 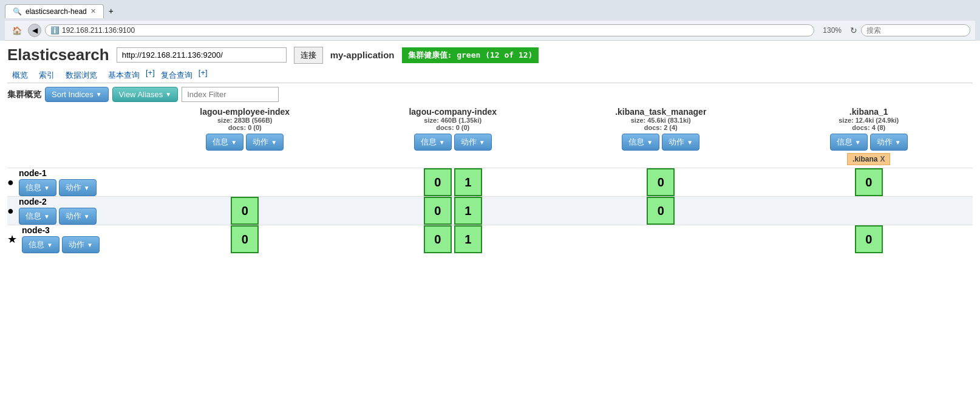 What do you see at coordinates (202, 55) in the screenshot?
I see `cluster-url-input` at bounding box center [202, 55].